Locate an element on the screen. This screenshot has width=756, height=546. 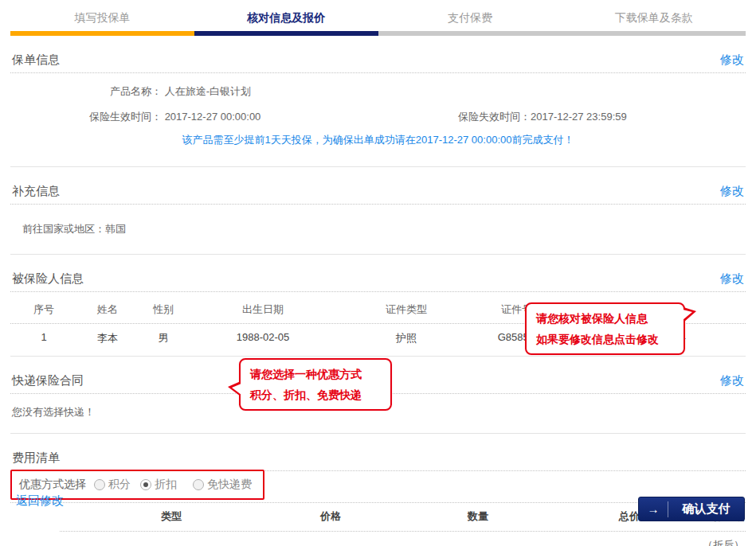
start-time-label: 保险生效时间： is located at coordinates (86, 117).